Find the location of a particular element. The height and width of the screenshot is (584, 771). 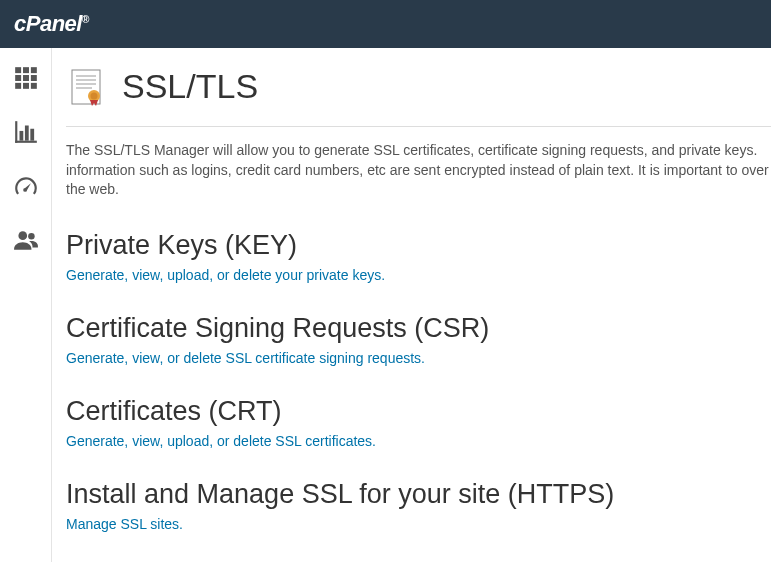

nav-dashboard-icon is located at coordinates (26, 186).